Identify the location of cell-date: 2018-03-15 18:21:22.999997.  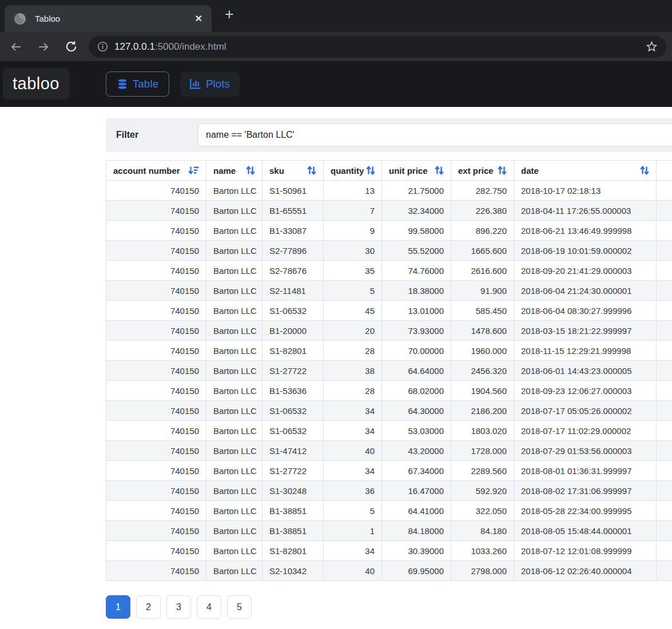
(586, 331).